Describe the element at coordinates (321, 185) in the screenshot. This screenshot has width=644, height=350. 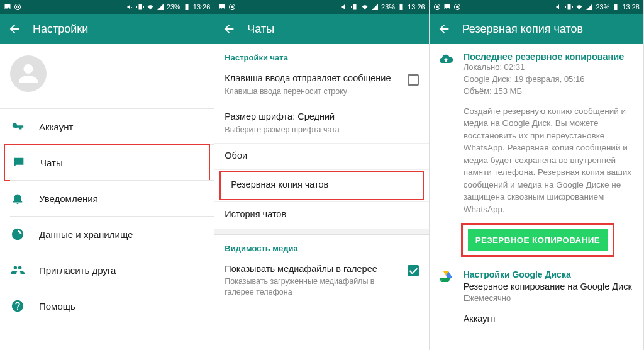
I see `setting-title: Резервная копия чатов` at that location.